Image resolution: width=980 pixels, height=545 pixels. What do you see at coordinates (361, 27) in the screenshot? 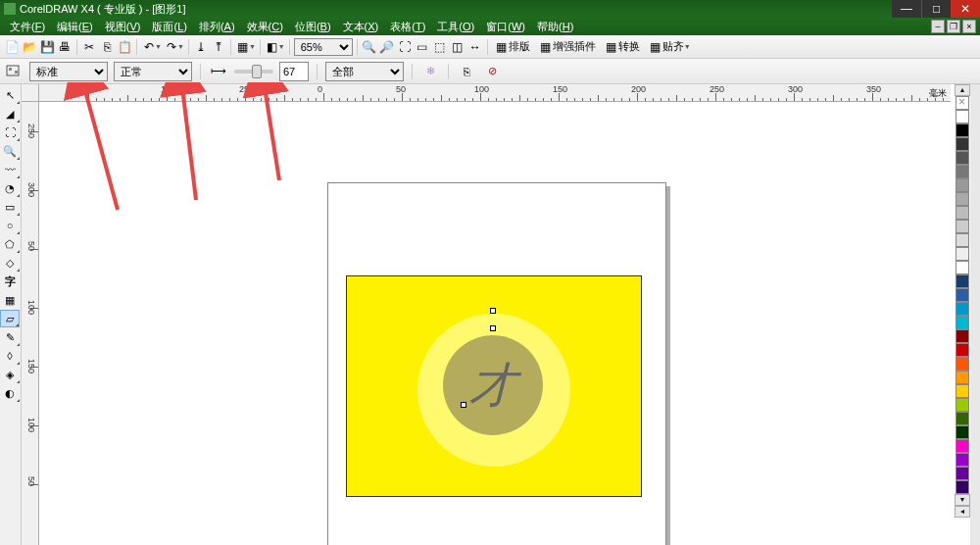
I see `menu-x: 文本(X)` at bounding box center [361, 27].